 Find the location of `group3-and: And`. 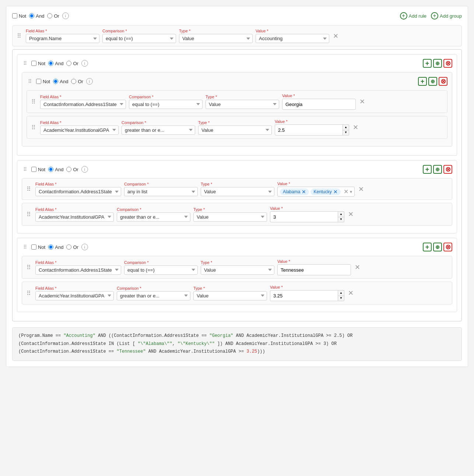

group3-and: And is located at coordinates (56, 247).